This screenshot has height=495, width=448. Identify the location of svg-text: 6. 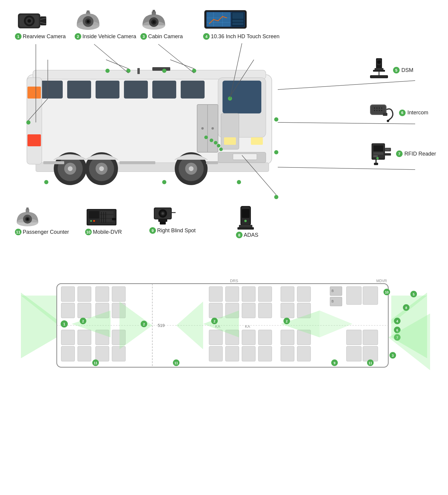
(397, 330).